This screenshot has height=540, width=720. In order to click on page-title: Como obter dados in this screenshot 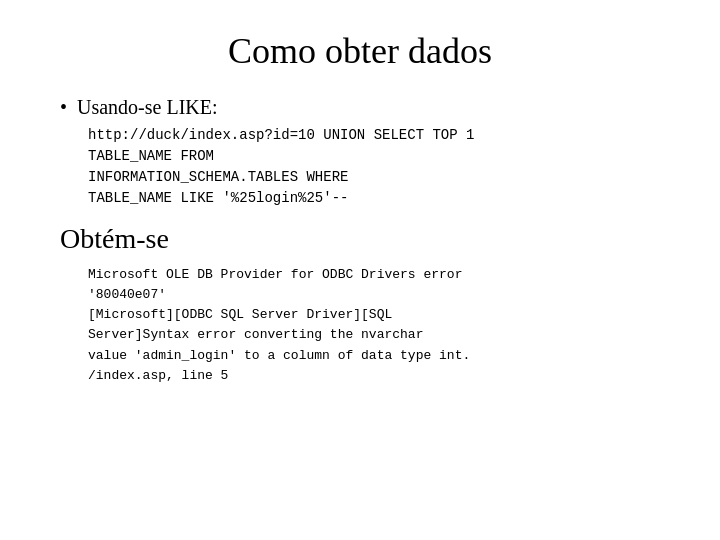, I will do `click(360, 51)`.